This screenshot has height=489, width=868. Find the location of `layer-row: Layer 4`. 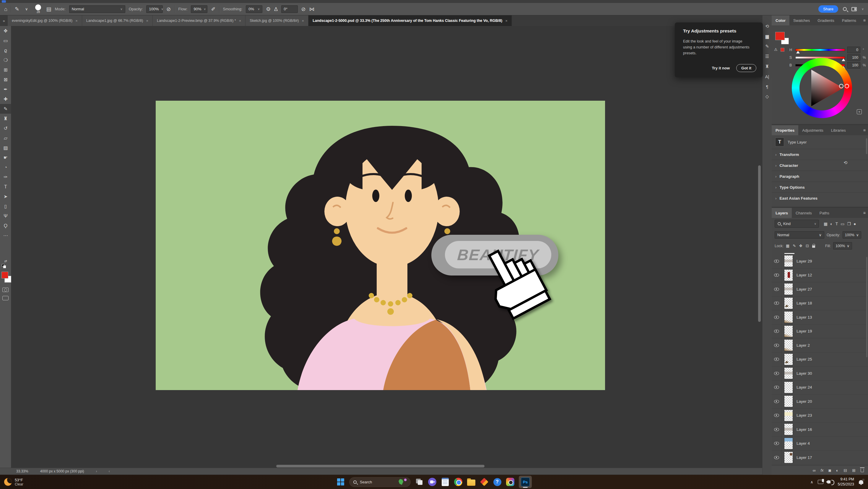

layer-row: Layer 4 is located at coordinates (820, 444).